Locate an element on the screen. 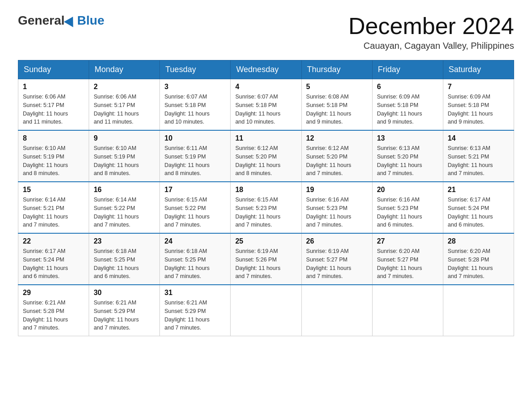 The height and width of the screenshot is (411, 532). day-number: 9 is located at coordinates (124, 138).